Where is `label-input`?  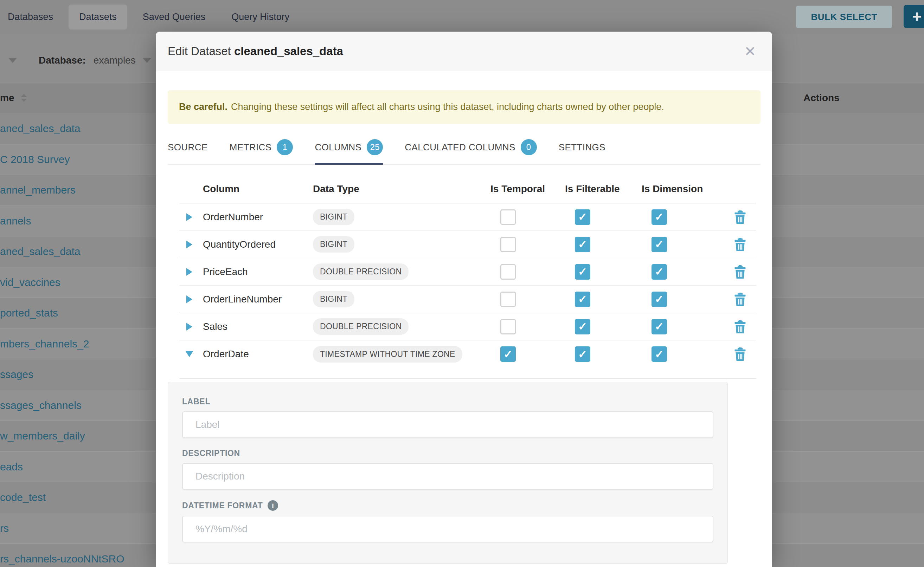 label-input is located at coordinates (448, 424).